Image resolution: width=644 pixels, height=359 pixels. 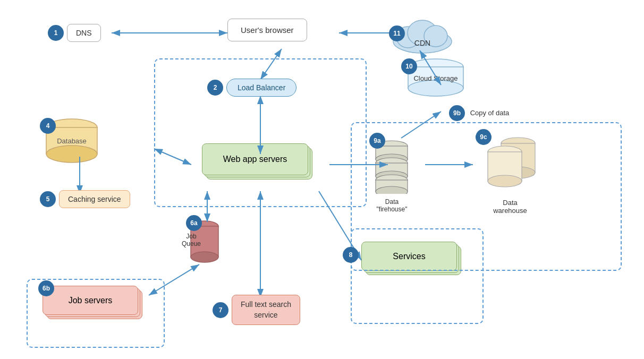 I want to click on badge-9c: 9c, so click(x=484, y=137).